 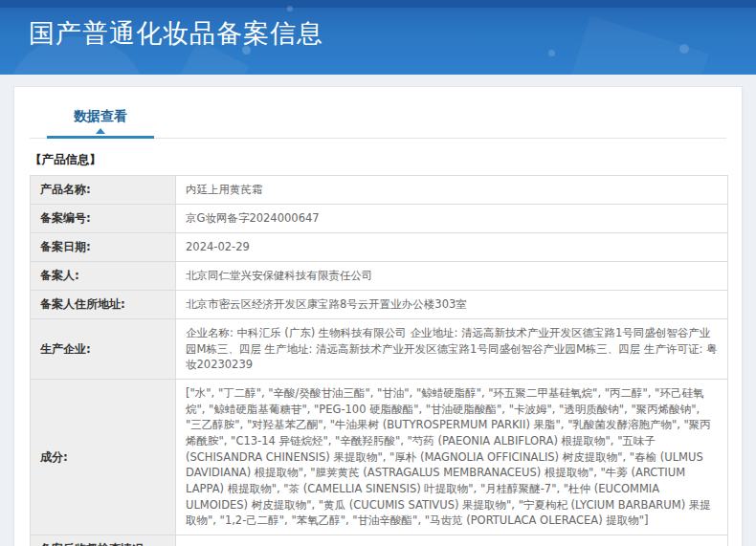 What do you see at coordinates (452, 276) in the screenshot?
I see `row-value-registrant: 北京同仁堂兴安保健科技有限责任公司` at bounding box center [452, 276].